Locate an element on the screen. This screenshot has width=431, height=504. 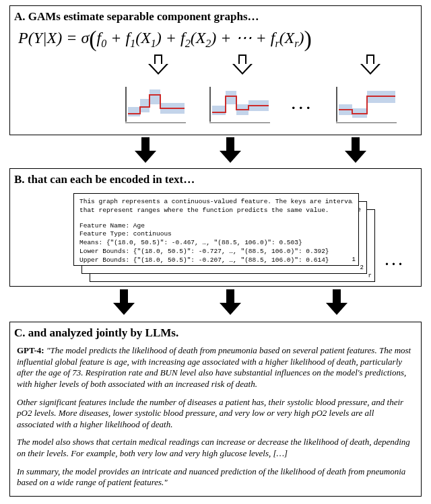
arrow-b-to-c-2-icon is located at coordinates (230, 303).